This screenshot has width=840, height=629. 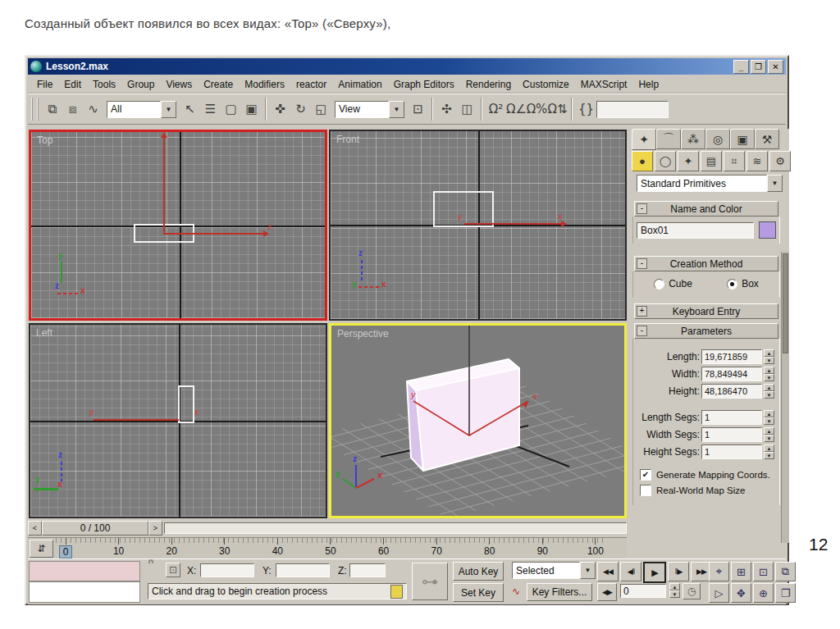 What do you see at coordinates (776, 67) in the screenshot?
I see `close-button: ✕` at bounding box center [776, 67].